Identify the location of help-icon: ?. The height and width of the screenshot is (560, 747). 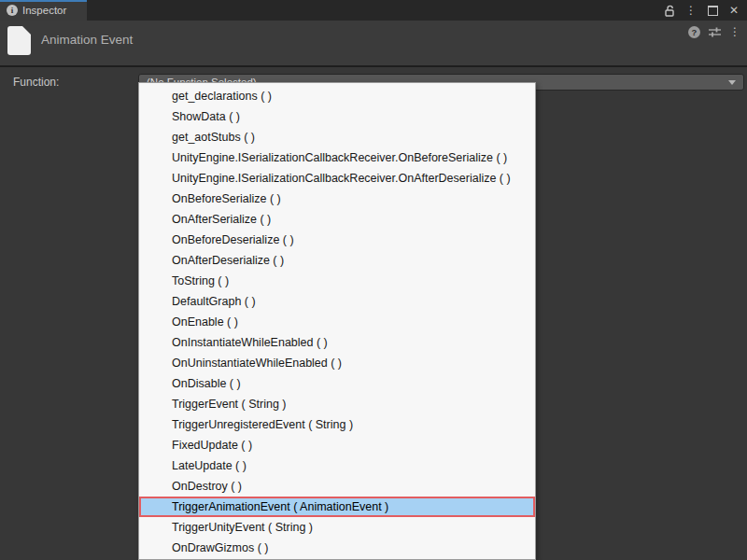
(695, 32).